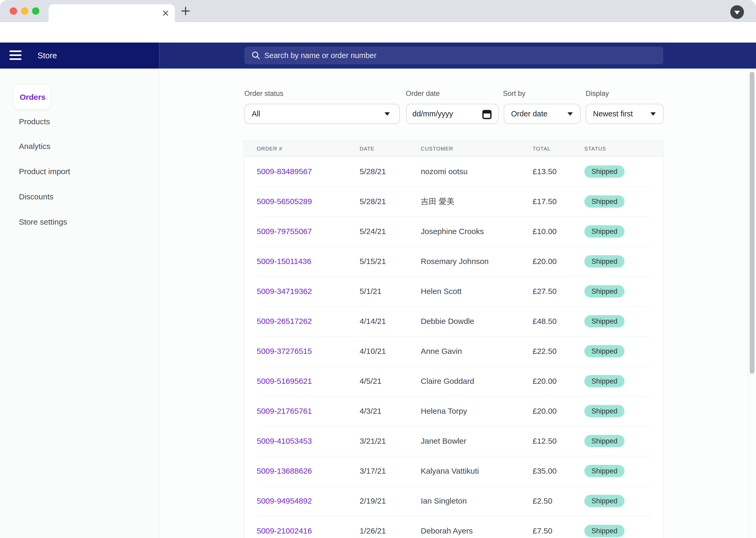  Describe the element at coordinates (373, 172) in the screenshot. I see `order-date-cell: 5/28/21` at that location.